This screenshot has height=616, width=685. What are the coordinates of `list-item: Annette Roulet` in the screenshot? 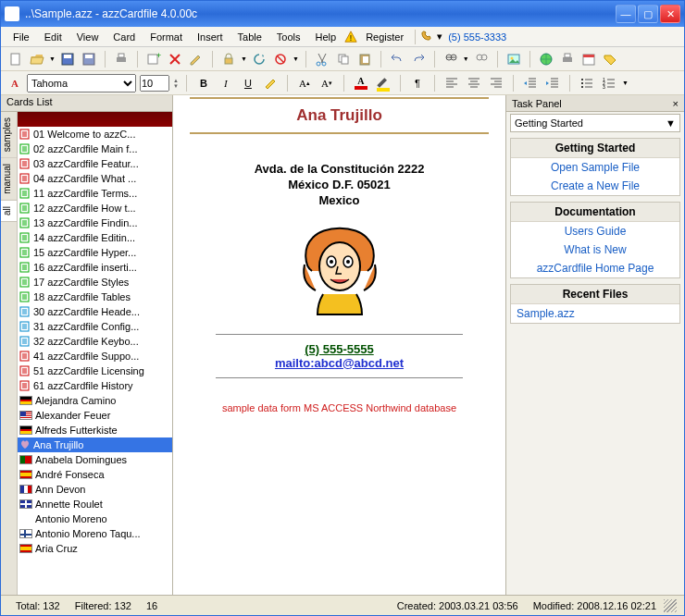 It's located at (94, 504).